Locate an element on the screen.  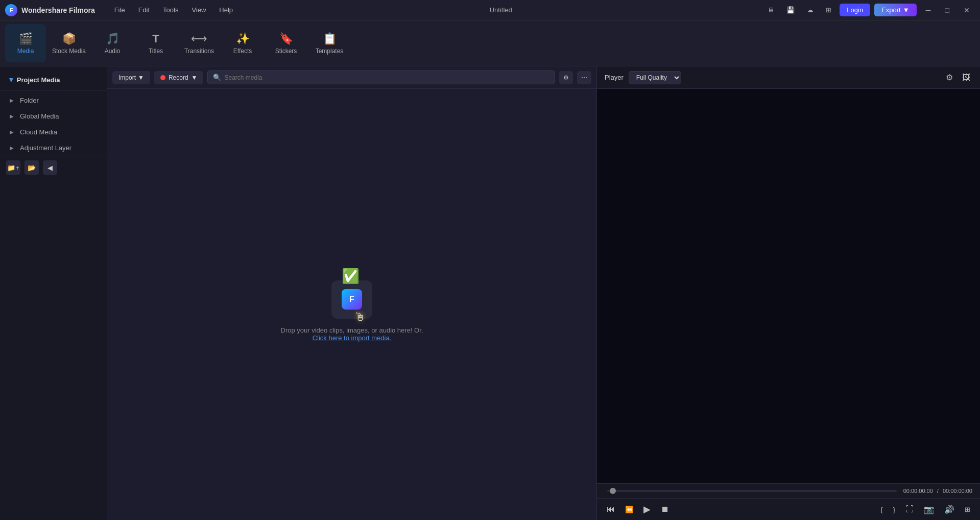
record-dot-icon is located at coordinates (163, 78).